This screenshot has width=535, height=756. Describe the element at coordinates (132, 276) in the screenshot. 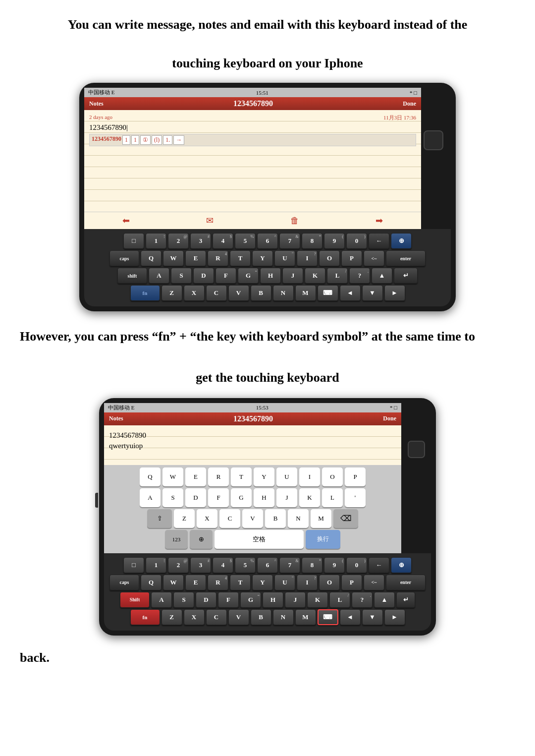

I see `kb1-shift: shift` at that location.